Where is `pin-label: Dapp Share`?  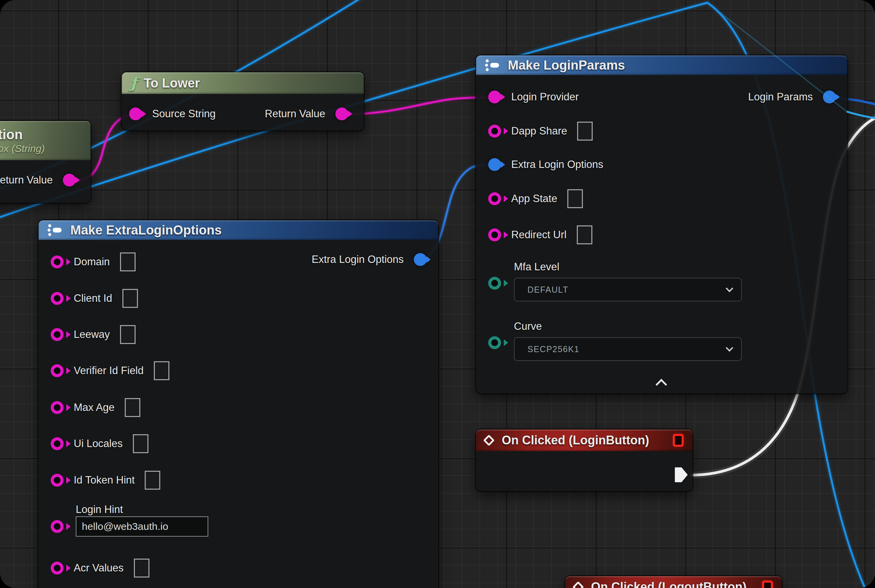
pin-label: Dapp Share is located at coordinates (539, 131).